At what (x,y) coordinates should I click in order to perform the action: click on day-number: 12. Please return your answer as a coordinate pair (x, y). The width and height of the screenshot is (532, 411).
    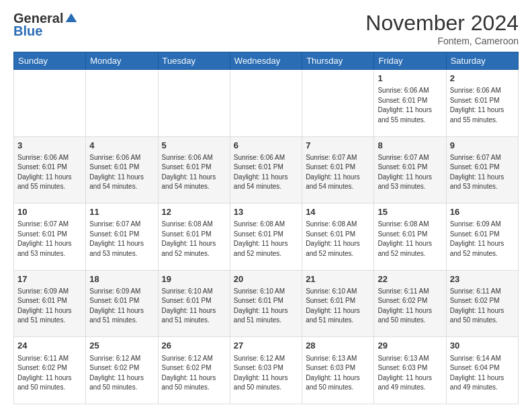
    Looking at the image, I should click on (194, 212).